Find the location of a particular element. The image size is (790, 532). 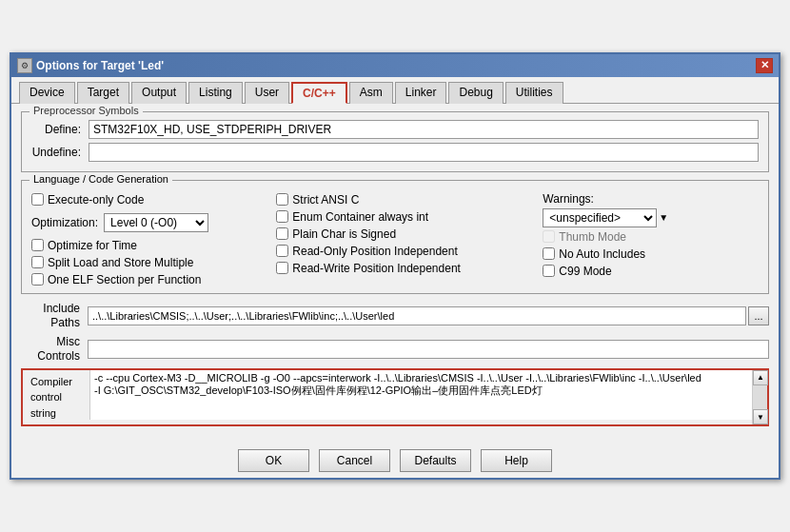

title-bar-left: ⚙ Options for Target 'Led' is located at coordinates (90, 66).